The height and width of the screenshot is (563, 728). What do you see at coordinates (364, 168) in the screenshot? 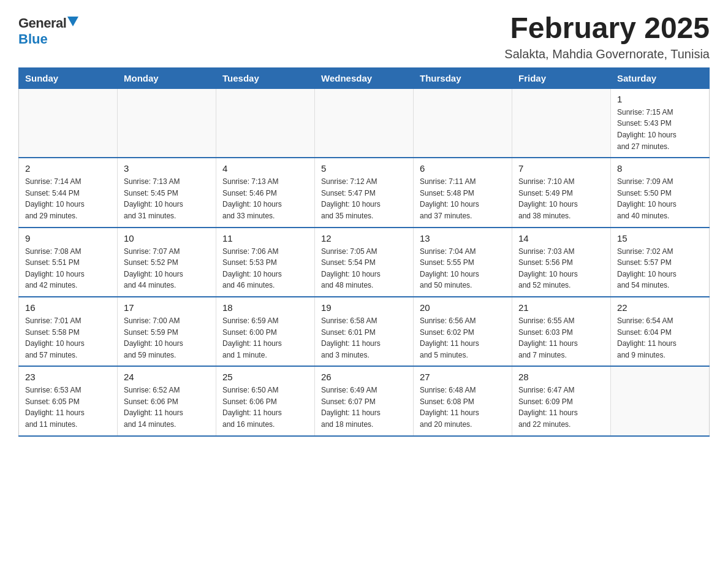
I see `day-number: 5` at bounding box center [364, 168].